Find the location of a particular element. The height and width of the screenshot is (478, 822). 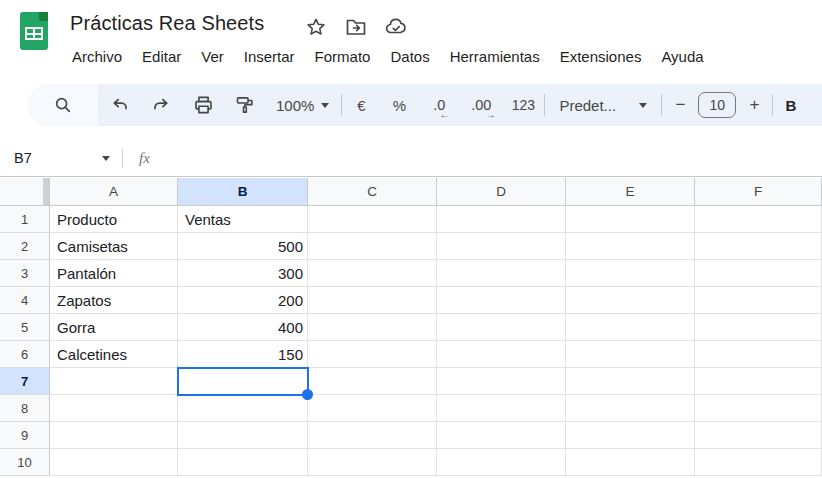

cell-E9 is located at coordinates (630, 436).